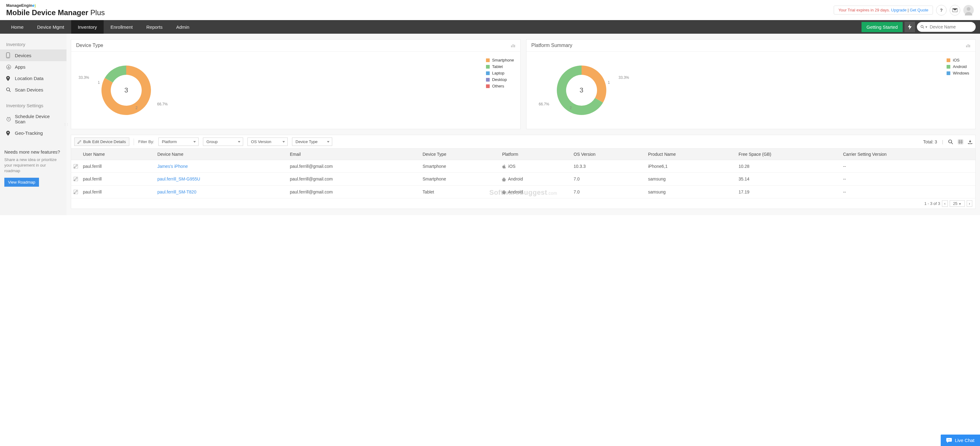  Describe the element at coordinates (609, 83) in the screenshot. I see `donut-value-label: 1` at that location.